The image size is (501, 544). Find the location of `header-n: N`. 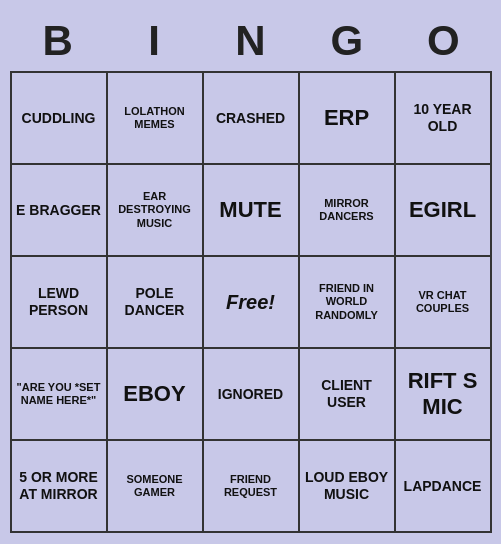

header-n: N is located at coordinates (250, 41).